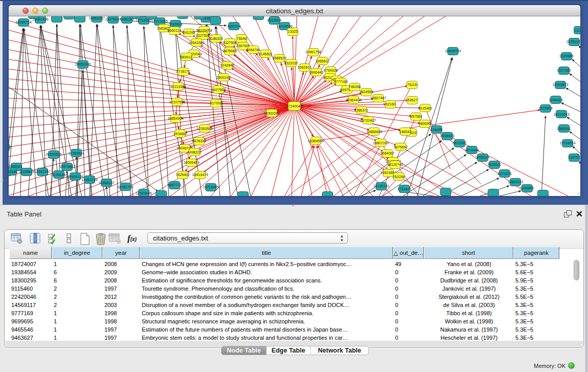  What do you see at coordinates (573, 42) in the screenshot?
I see `svg-text: 15751074` at bounding box center [573, 42].